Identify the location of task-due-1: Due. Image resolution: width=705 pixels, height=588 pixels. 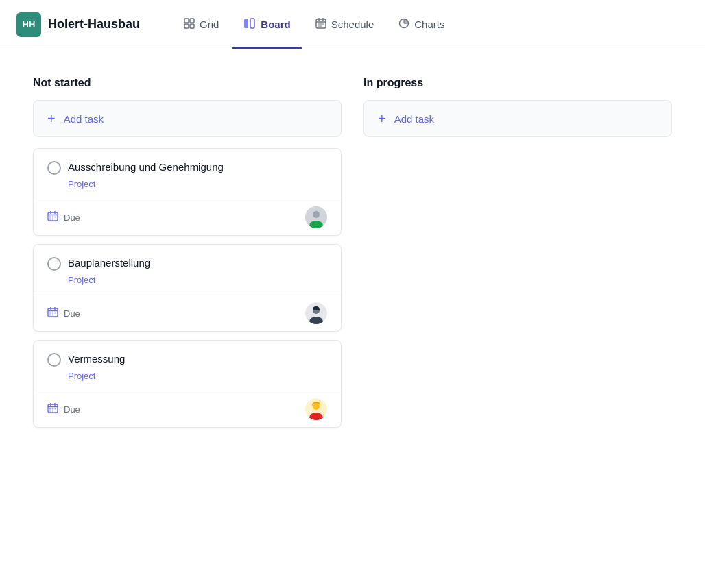
(64, 218).